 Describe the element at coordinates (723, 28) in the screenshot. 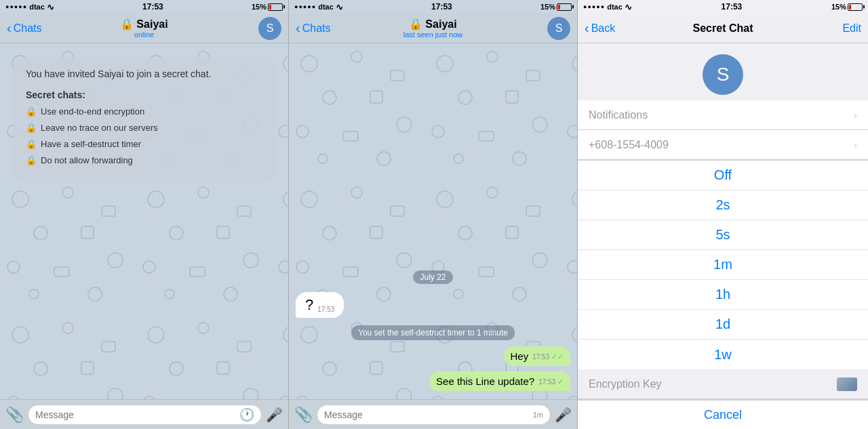

I see `nav-title-3: Secret Chat` at that location.